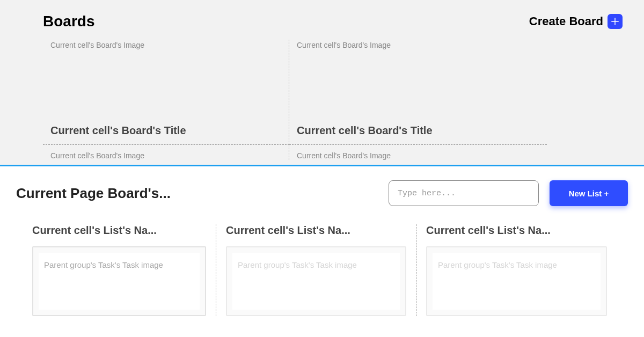 The width and height of the screenshot is (644, 337). I want to click on boards-title: Boards, so click(69, 21).